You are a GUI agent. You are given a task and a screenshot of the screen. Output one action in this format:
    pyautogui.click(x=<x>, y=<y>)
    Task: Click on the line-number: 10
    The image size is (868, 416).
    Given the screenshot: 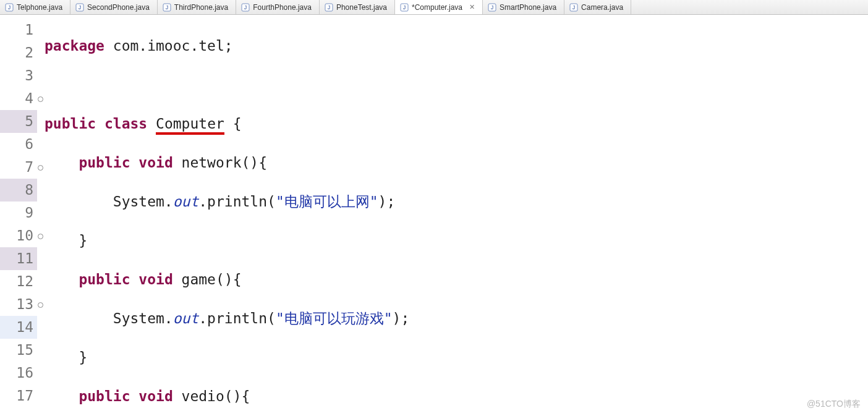 What is the action you would take?
    pyautogui.click(x=19, y=236)
    